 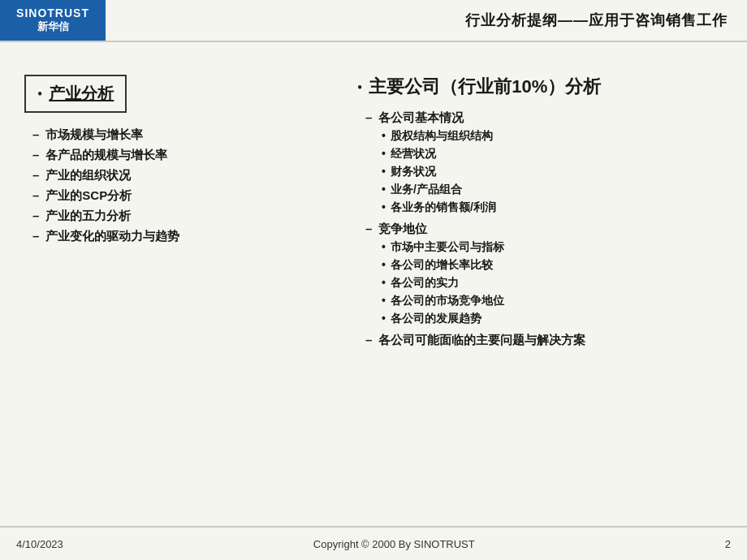 I want to click on logo-bottom: 新华信, so click(x=54, y=27).